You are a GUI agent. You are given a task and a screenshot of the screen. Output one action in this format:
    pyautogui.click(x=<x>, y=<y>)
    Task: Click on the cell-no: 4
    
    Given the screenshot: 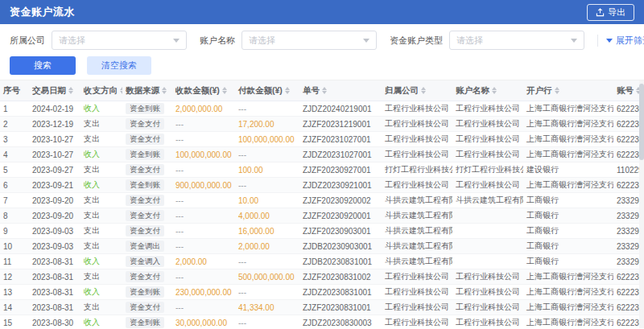 What is the action you would take?
    pyautogui.click(x=14, y=154)
    